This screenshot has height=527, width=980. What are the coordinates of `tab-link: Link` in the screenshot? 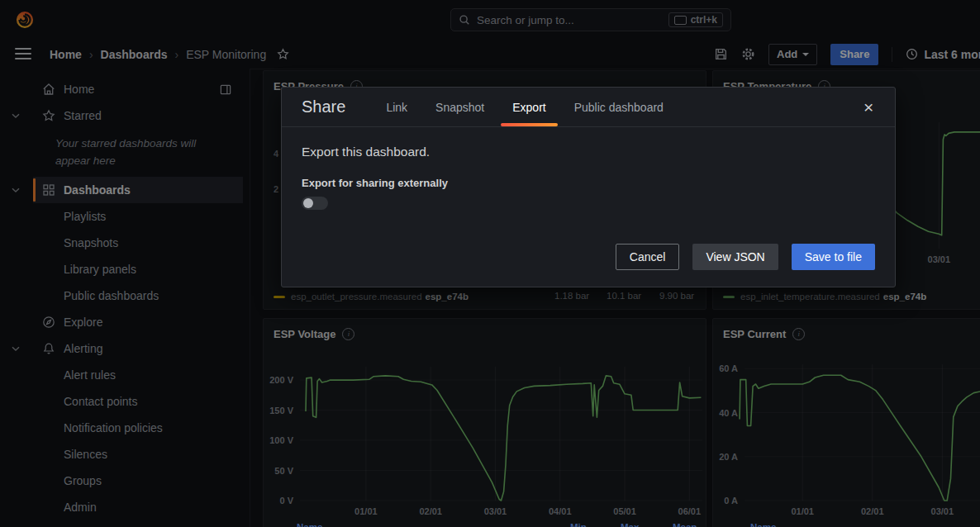 It's located at (397, 107).